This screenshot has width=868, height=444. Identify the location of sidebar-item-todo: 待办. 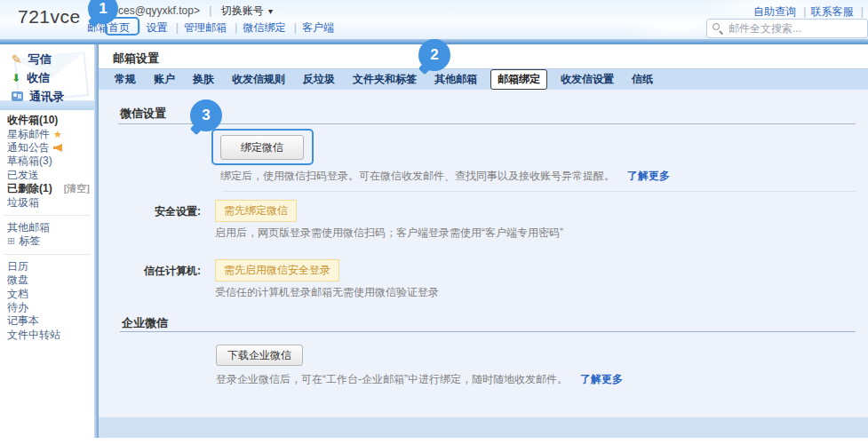
(47, 307).